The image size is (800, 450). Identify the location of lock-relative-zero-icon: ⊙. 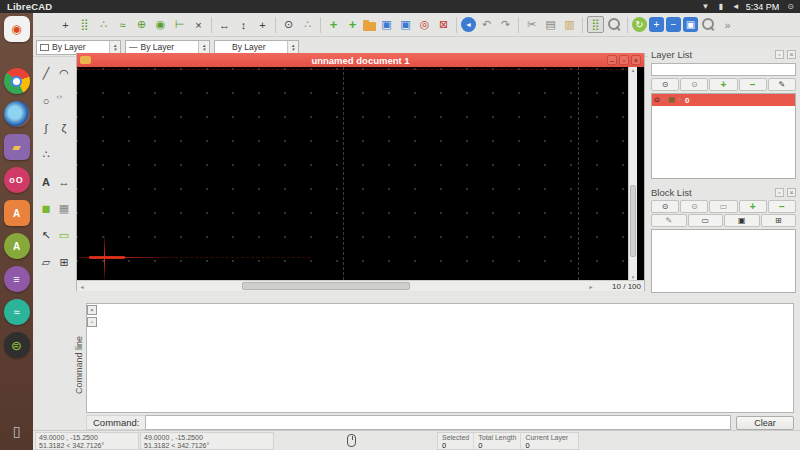
(288, 24).